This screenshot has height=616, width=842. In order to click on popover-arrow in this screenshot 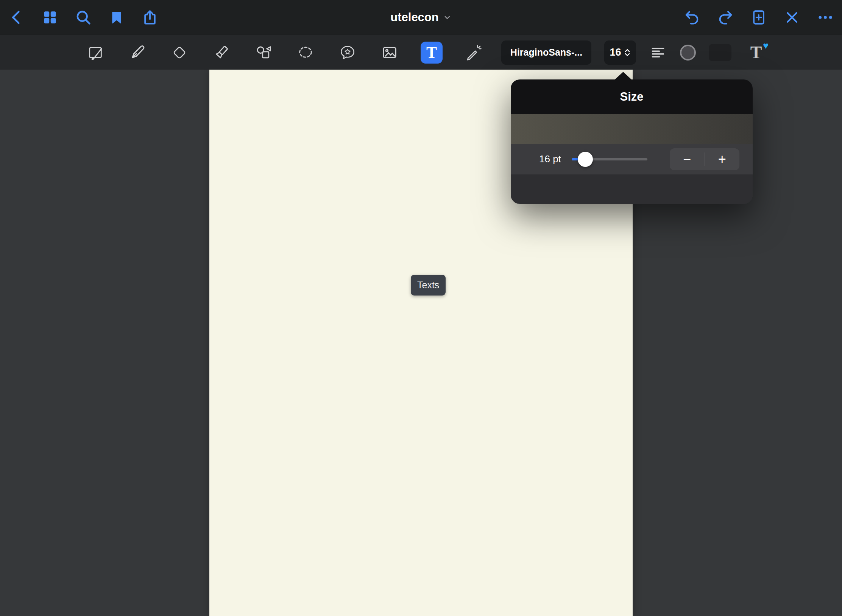, I will do `click(623, 76)`.